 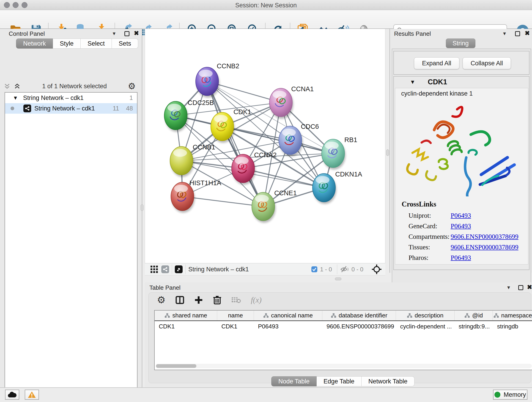 What do you see at coordinates (236, 316) in the screenshot?
I see `column-header-name: name` at bounding box center [236, 316].